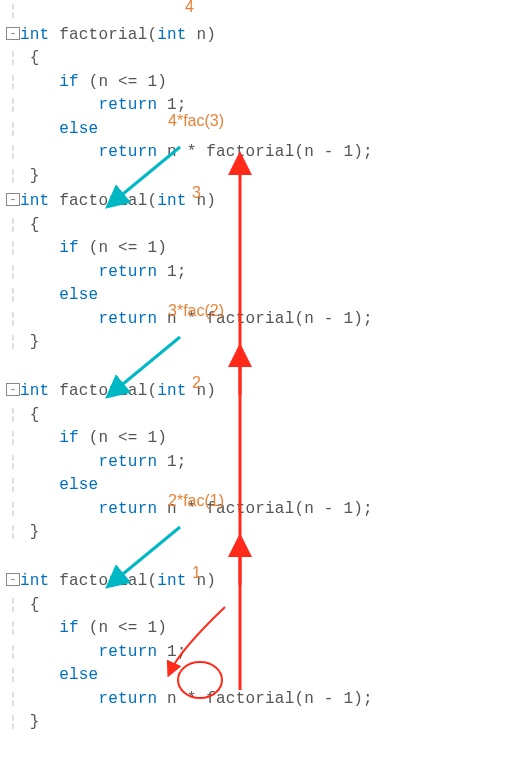 Image resolution: width=522 pixels, height=782 pixels. Describe the element at coordinates (35, 176) in the screenshot. I see `brace-close: }` at that location.